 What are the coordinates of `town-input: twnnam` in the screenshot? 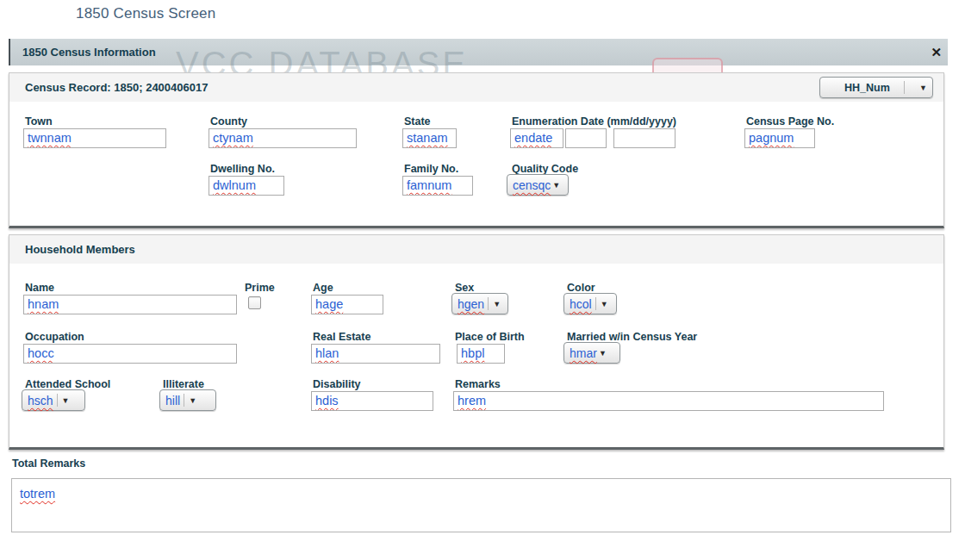 It's located at (95, 138).